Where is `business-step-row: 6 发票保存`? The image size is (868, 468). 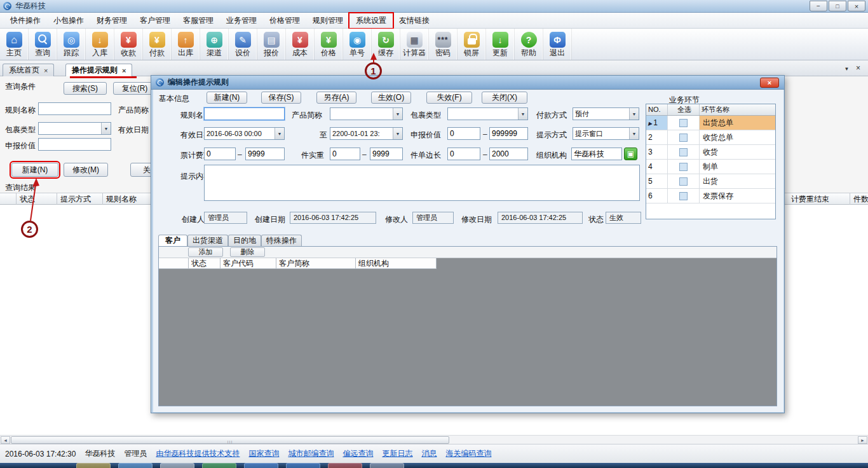 business-step-row: 6 发票保存 is located at coordinates (710, 196).